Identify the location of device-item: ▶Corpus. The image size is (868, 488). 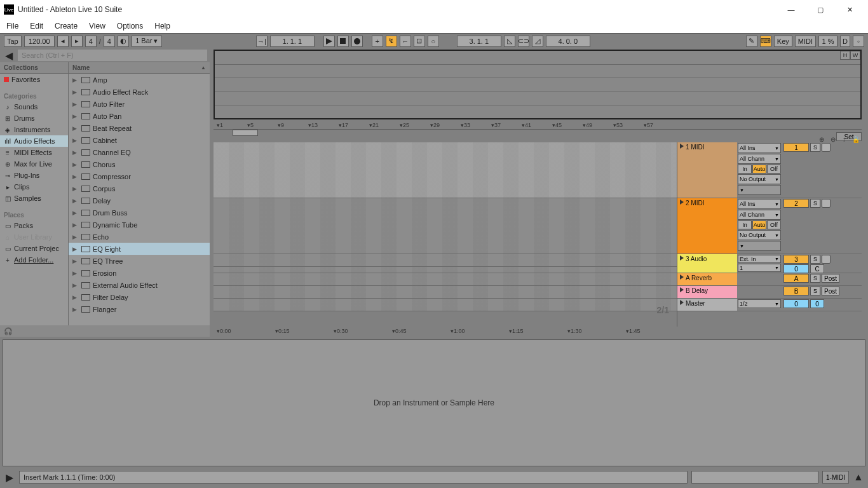
(139, 188).